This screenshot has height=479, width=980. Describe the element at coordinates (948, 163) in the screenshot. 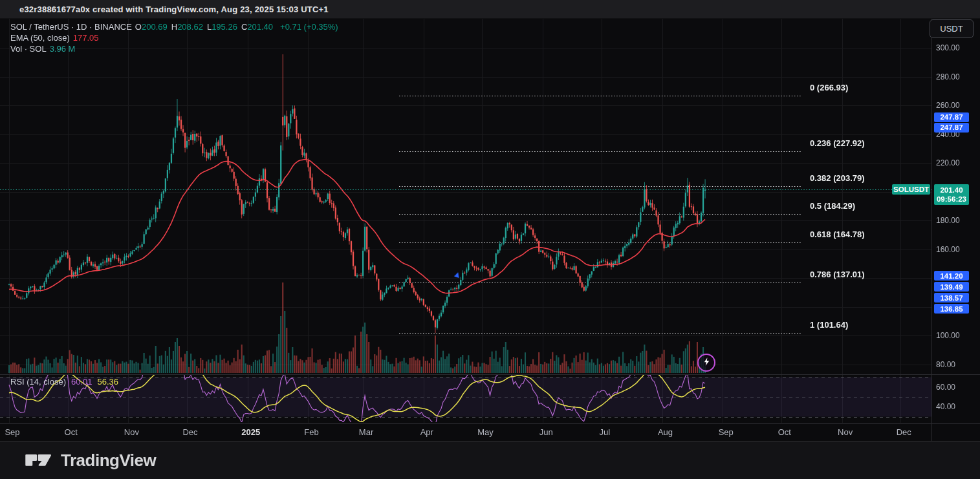

I see `price-tick-label: 220.00` at that location.